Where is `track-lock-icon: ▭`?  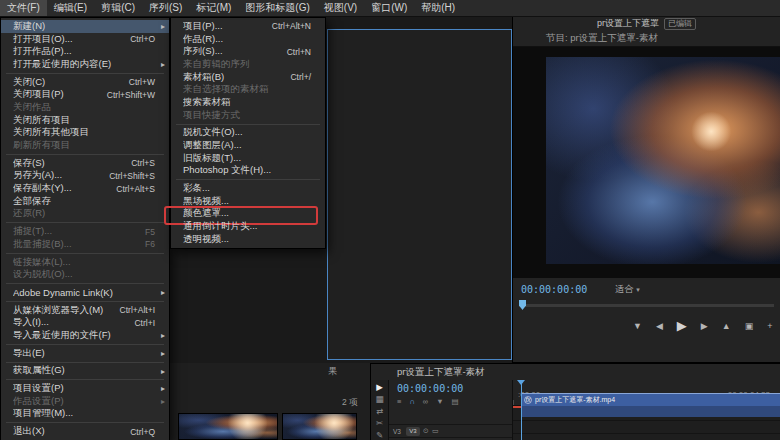
track-lock-icon: ▭ is located at coordinates (436, 431).